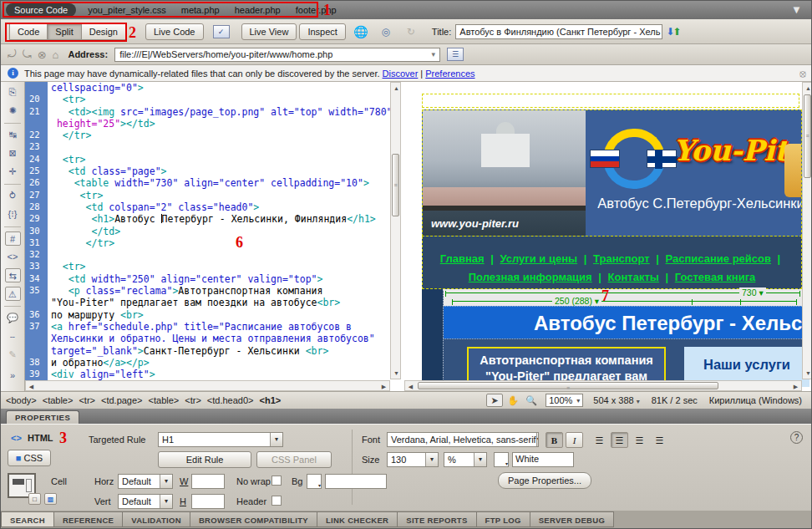 This screenshot has width=812, height=529. What do you see at coordinates (221, 440) in the screenshot?
I see `targeted-rule-select: H1▾` at bounding box center [221, 440].